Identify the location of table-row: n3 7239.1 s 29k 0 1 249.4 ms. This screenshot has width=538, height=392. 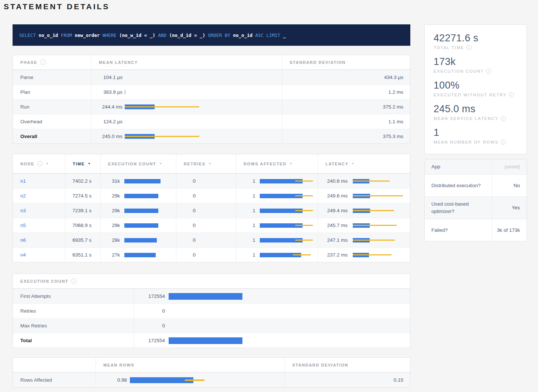
(211, 210).